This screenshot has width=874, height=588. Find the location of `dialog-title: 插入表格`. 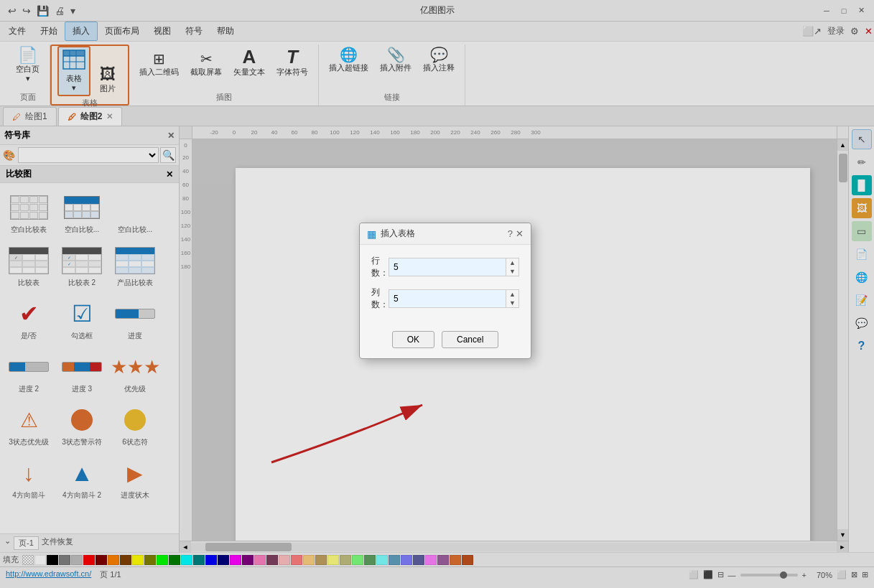

dialog-title: 插入表格 is located at coordinates (398, 234).